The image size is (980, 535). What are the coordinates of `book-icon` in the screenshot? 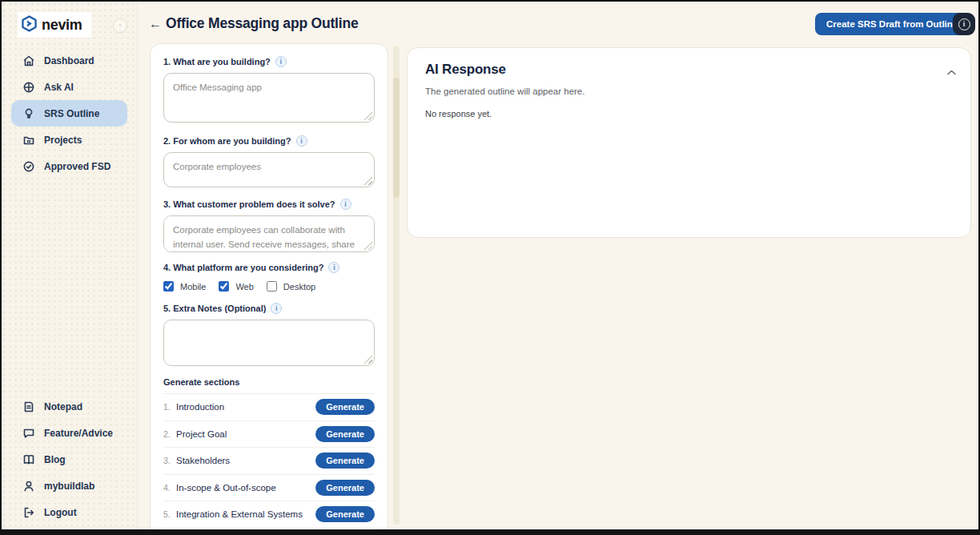 It's located at (29, 460).